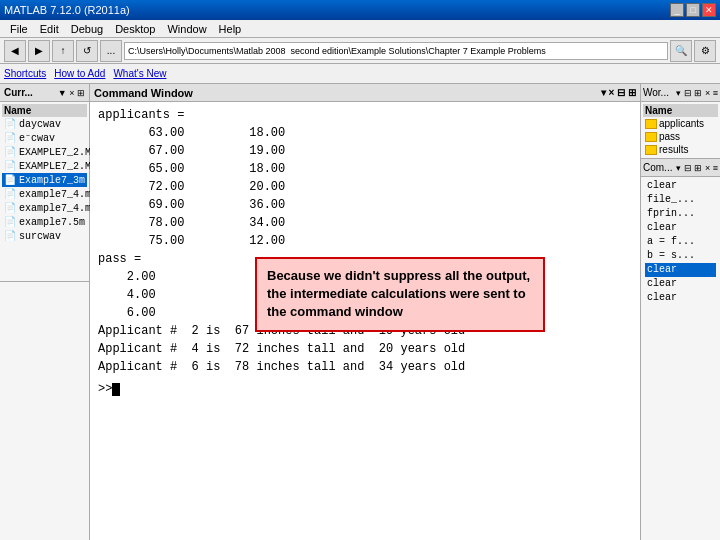 The image size is (720, 540). What do you see at coordinates (658, 168) in the screenshot?
I see `history-title: Com...` at bounding box center [658, 168].